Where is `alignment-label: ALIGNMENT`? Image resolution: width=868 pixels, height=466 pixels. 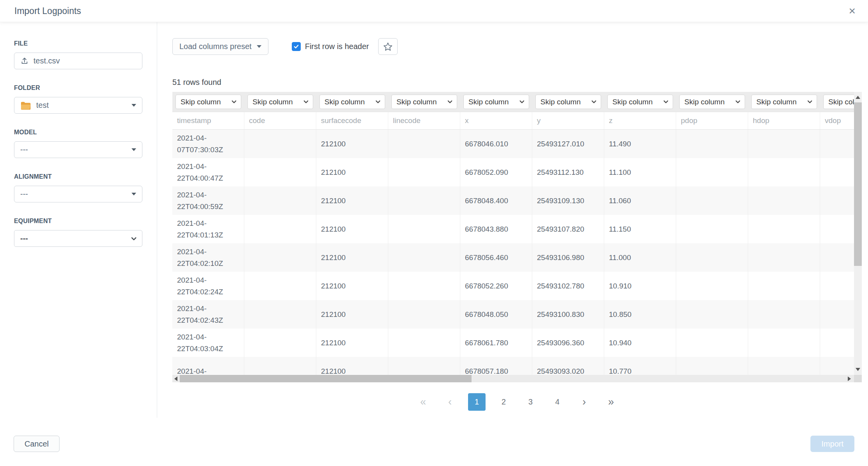 alignment-label: ALIGNMENT is located at coordinates (78, 177).